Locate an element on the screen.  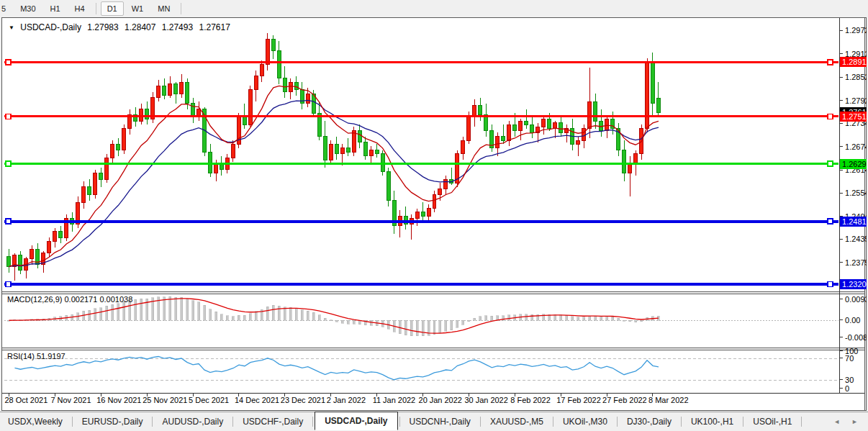
ohlc-open: 1.27983 is located at coordinates (102, 27).